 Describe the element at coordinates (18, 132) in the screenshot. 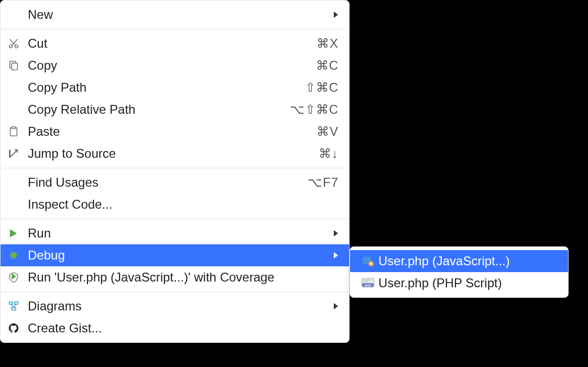

I see `paste-icon` at that location.